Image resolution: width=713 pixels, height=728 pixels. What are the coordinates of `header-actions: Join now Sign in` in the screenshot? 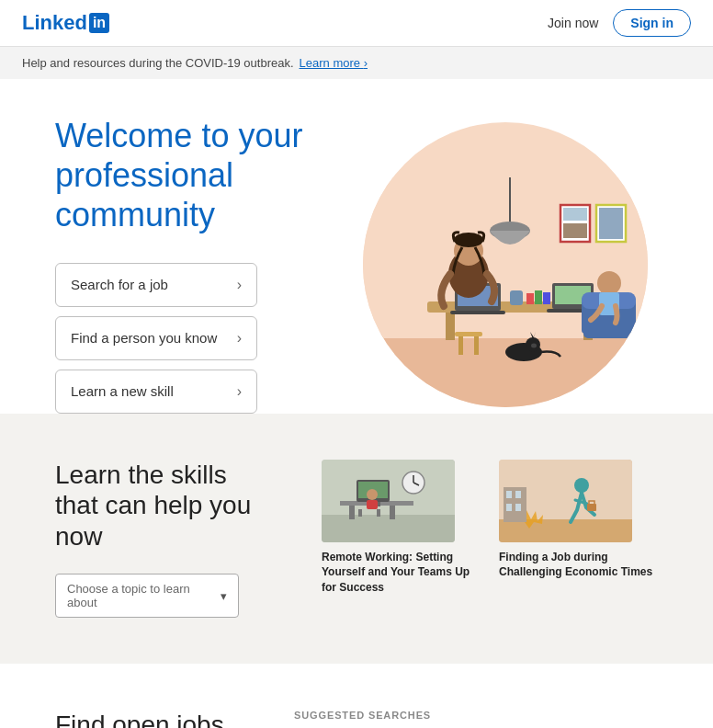 It's located at (619, 23).